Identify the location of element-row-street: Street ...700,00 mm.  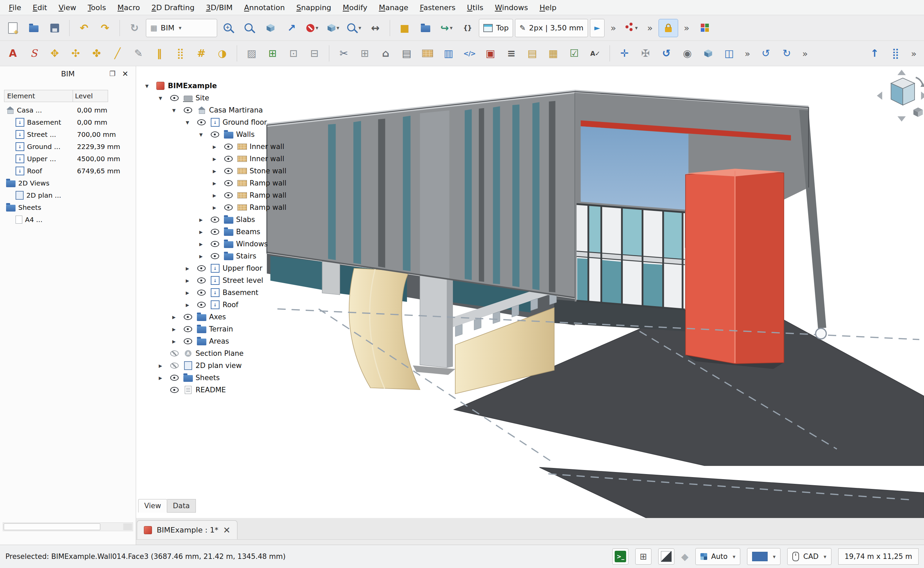
(68, 134).